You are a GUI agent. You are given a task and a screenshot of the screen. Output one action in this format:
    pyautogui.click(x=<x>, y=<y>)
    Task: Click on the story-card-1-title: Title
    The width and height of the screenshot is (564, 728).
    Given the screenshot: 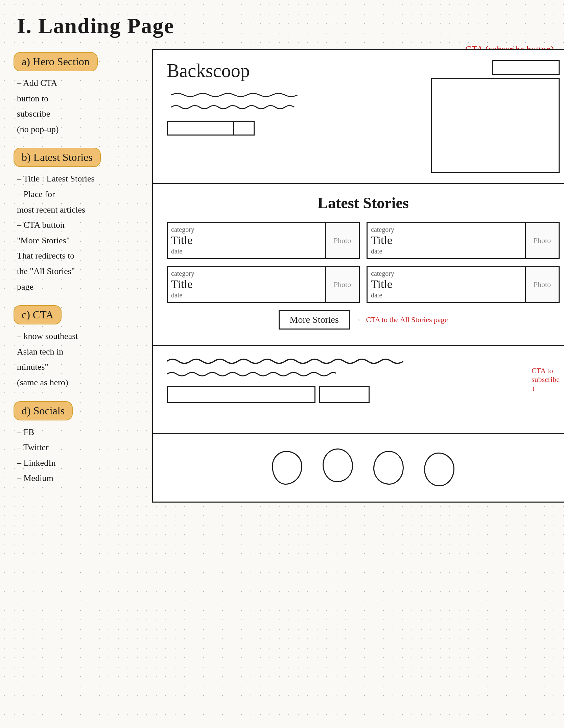 What is the action you would take?
    pyautogui.click(x=246, y=241)
    